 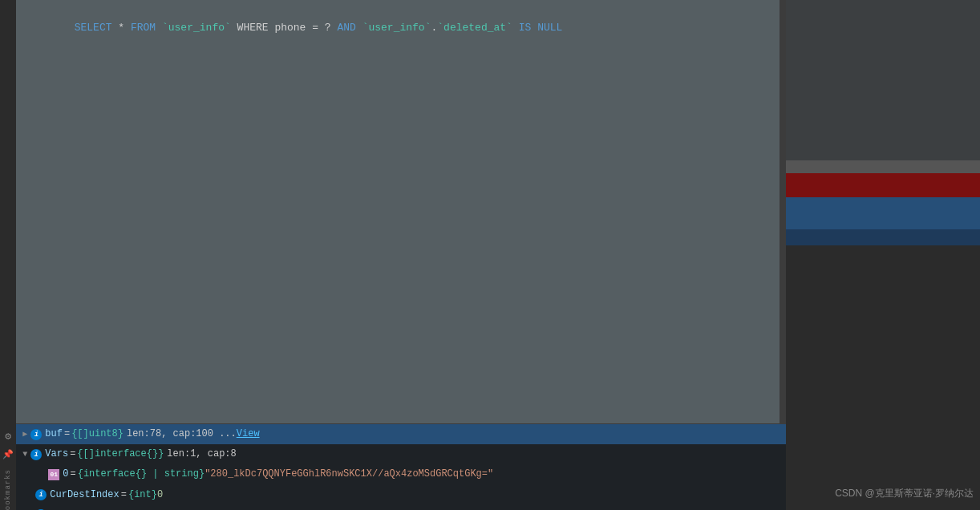 What do you see at coordinates (883, 382) in the screenshot?
I see `right-fill` at bounding box center [883, 382].